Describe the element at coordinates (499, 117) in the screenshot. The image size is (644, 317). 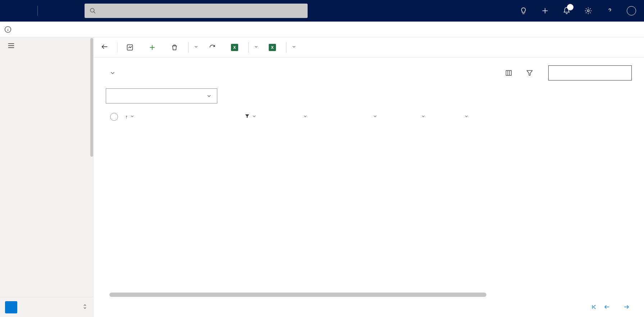
I see `column-owner` at that location.